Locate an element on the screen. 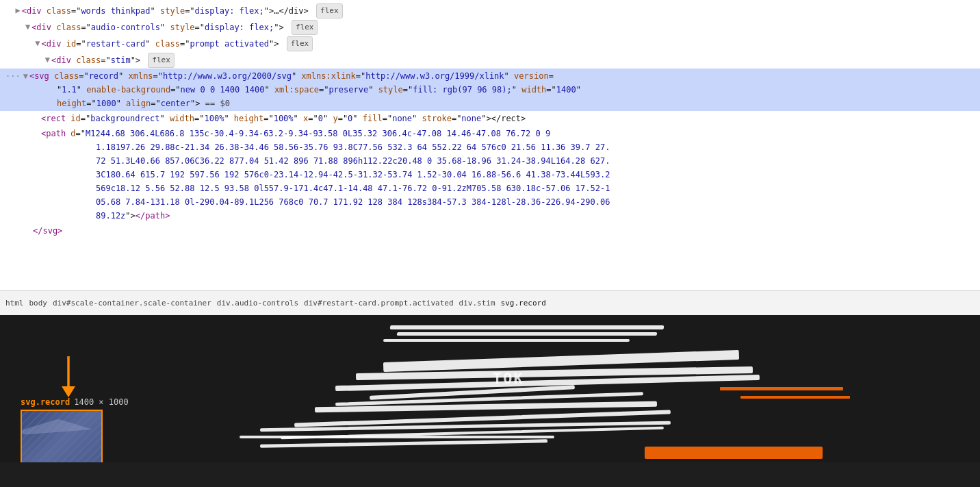 Image resolution: width=980 pixels, height=487 pixels. tree-line: ▼ <div class="audio-controls" style="dis… is located at coordinates (490, 27).